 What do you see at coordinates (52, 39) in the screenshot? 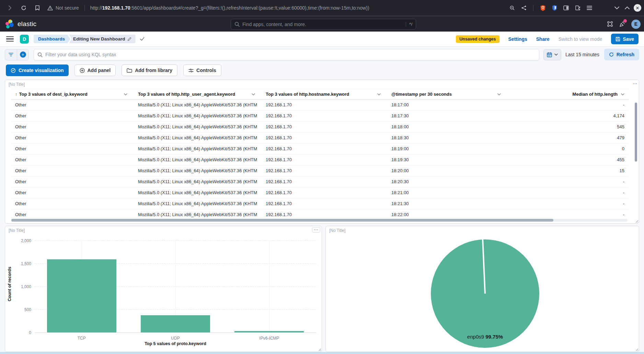
I see `breadcrumb-dashboards: Dashboards` at bounding box center [52, 39].